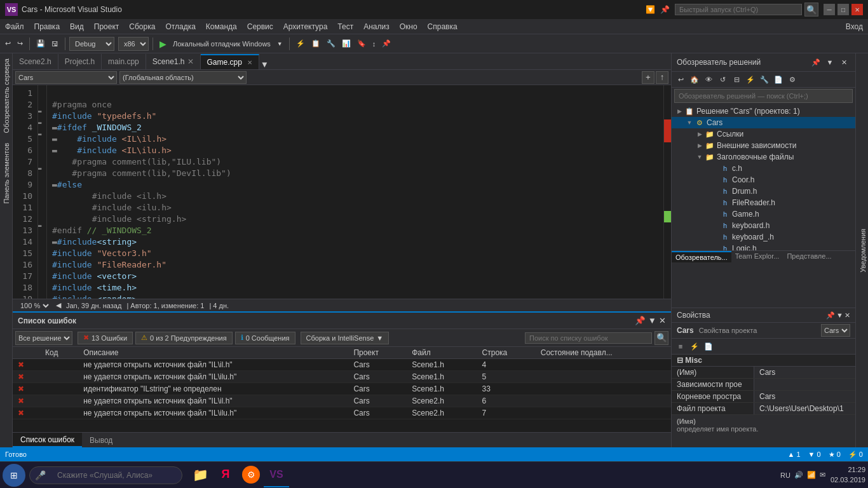 The height and width of the screenshot is (488, 868). What do you see at coordinates (184, 338) in the screenshot?
I see `el-warnings-filter: ⚠ 0 из 2 Предупреждения` at bounding box center [184, 338].